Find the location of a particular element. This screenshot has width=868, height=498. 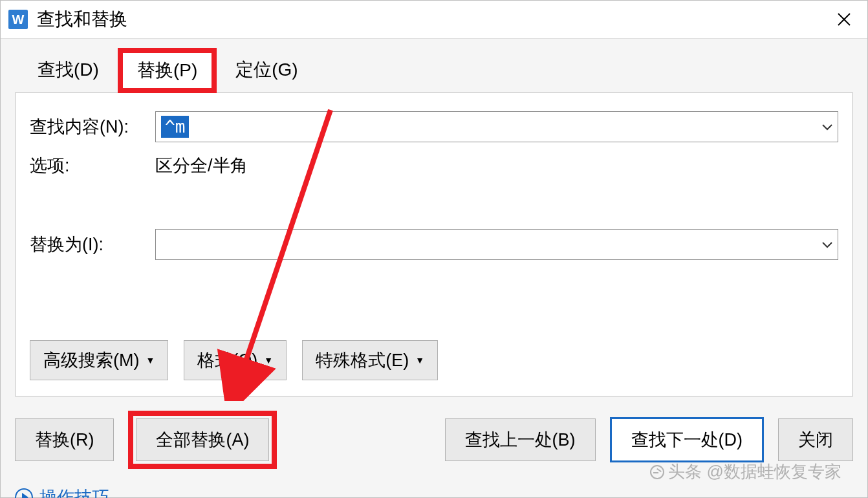

titlebar: W 查找和替换 is located at coordinates (434, 19).